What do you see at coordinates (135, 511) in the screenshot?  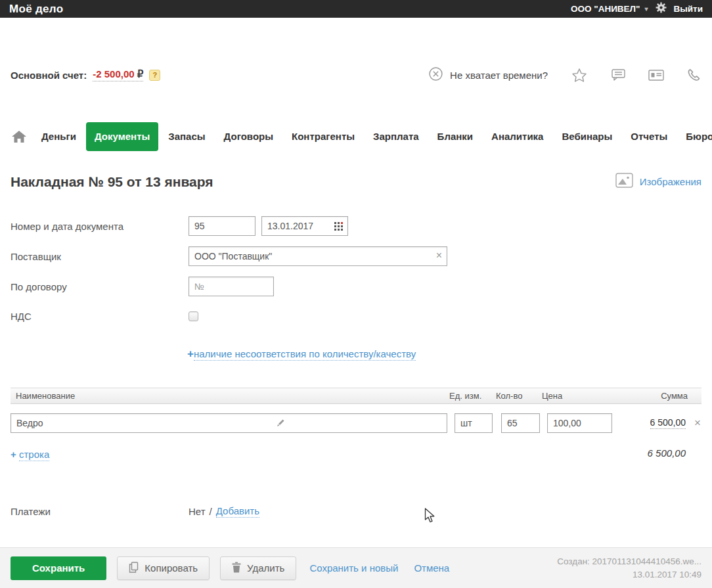 I see `payments-row: Платежи Нет / Добавить` at bounding box center [135, 511].